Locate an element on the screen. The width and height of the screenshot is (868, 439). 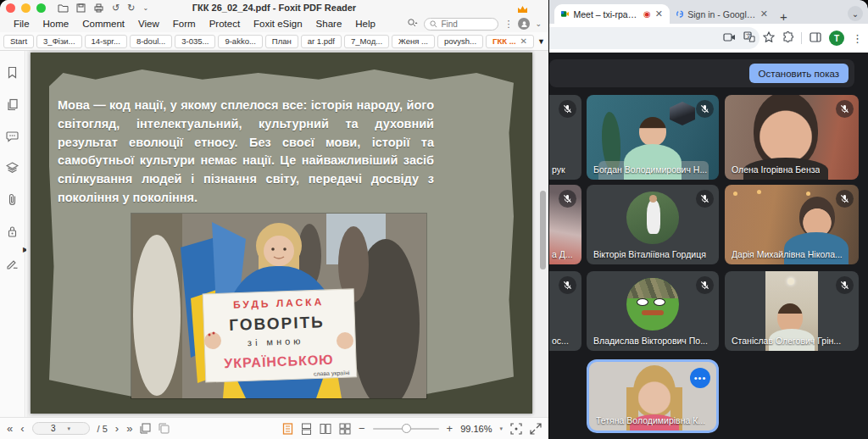
comments-icon is located at coordinates (12, 136).